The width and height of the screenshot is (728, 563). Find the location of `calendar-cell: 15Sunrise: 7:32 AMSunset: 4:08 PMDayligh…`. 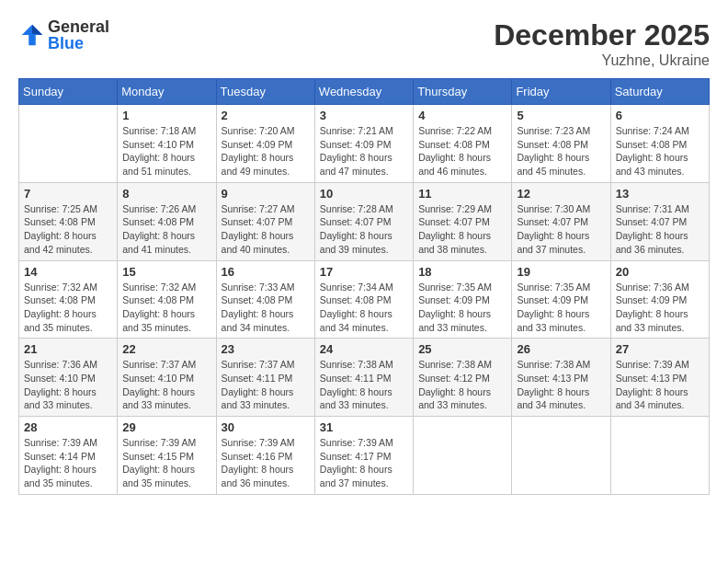

calendar-cell: 15Sunrise: 7:32 AMSunset: 4:08 PMDayligh… is located at coordinates (167, 300).